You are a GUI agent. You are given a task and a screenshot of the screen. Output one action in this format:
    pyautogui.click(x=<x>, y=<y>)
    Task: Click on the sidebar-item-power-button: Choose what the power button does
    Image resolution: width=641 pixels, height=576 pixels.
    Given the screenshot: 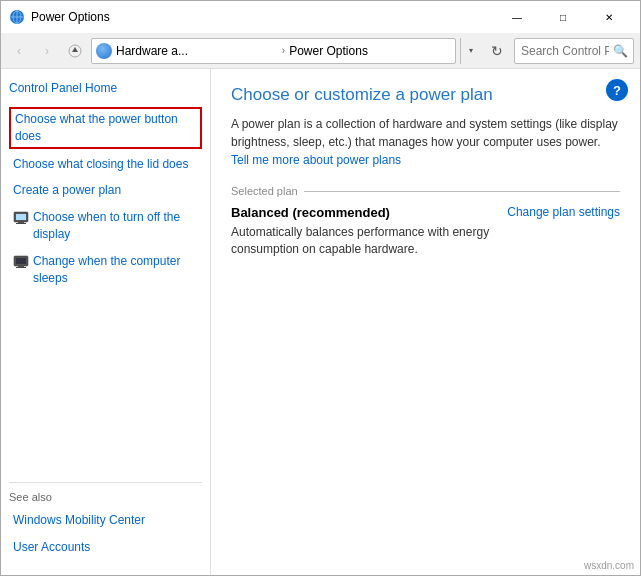 What is the action you would take?
    pyautogui.click(x=106, y=128)
    